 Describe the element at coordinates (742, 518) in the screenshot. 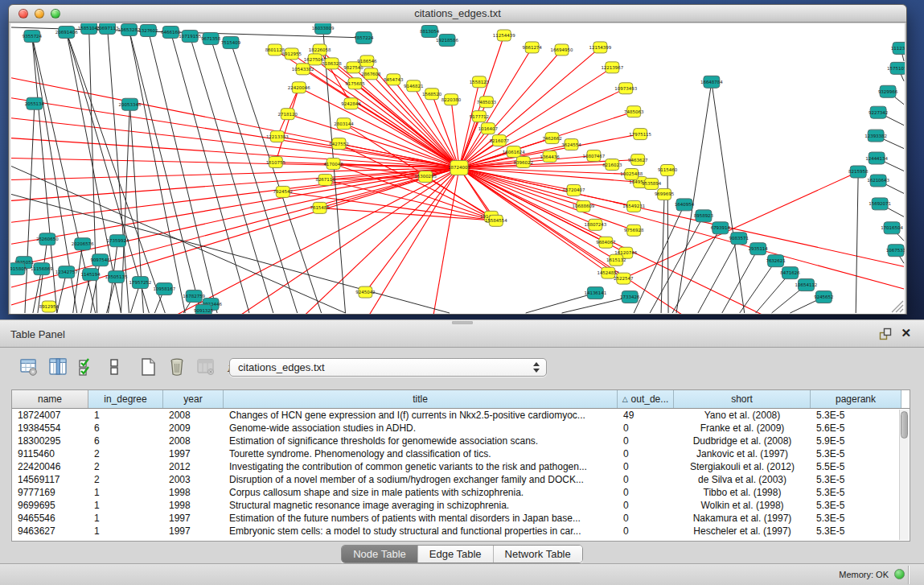

I see `table-cell: Nakamura et al. (1997)` at that location.